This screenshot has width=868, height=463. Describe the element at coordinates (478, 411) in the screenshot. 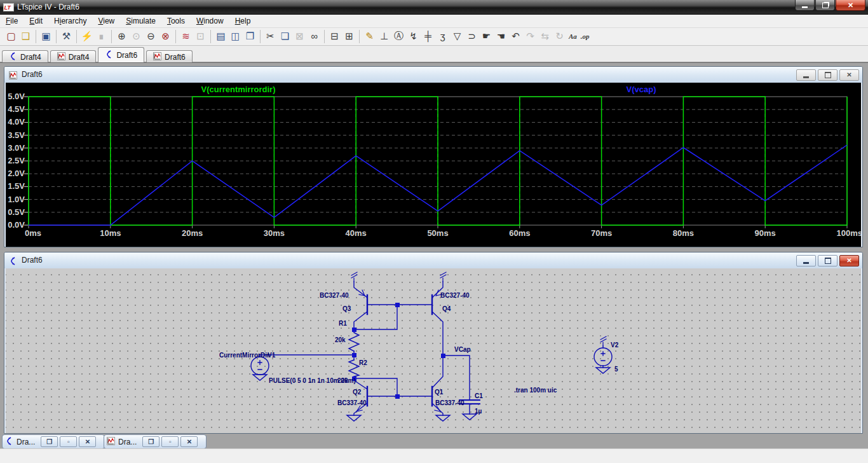

I see `c1-value-label: 1µ` at that location.